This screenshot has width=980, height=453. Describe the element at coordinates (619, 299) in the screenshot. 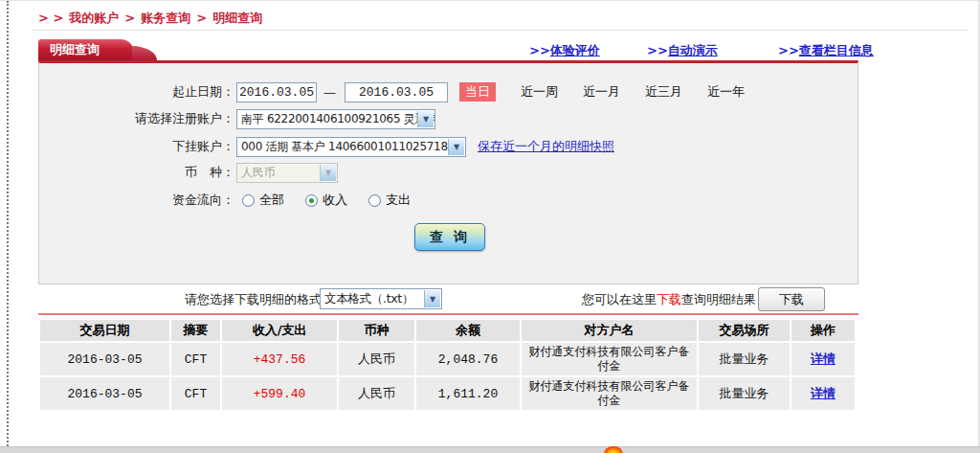

I see `download-hint-before: 您可以在这里` at that location.